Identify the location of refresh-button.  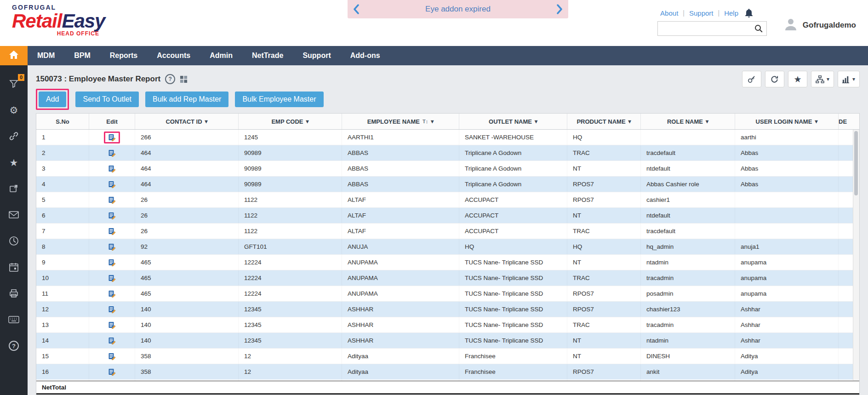
(775, 79).